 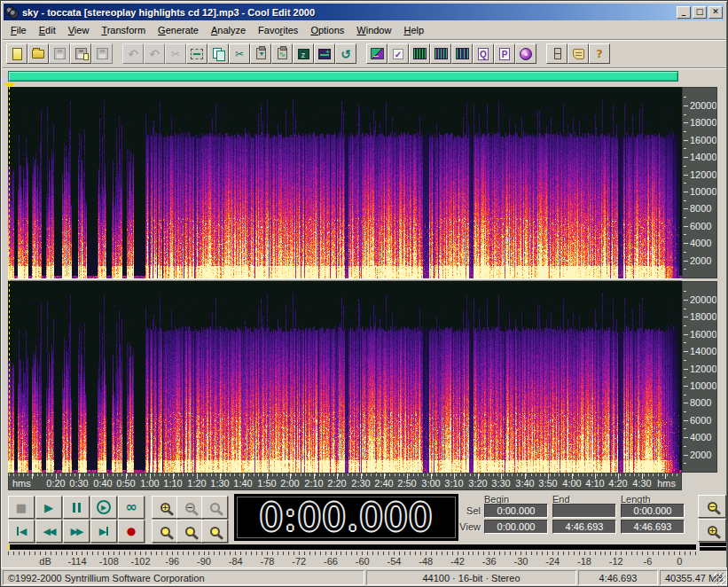 I want to click on flush-virtual-files-button, so click(x=557, y=53).